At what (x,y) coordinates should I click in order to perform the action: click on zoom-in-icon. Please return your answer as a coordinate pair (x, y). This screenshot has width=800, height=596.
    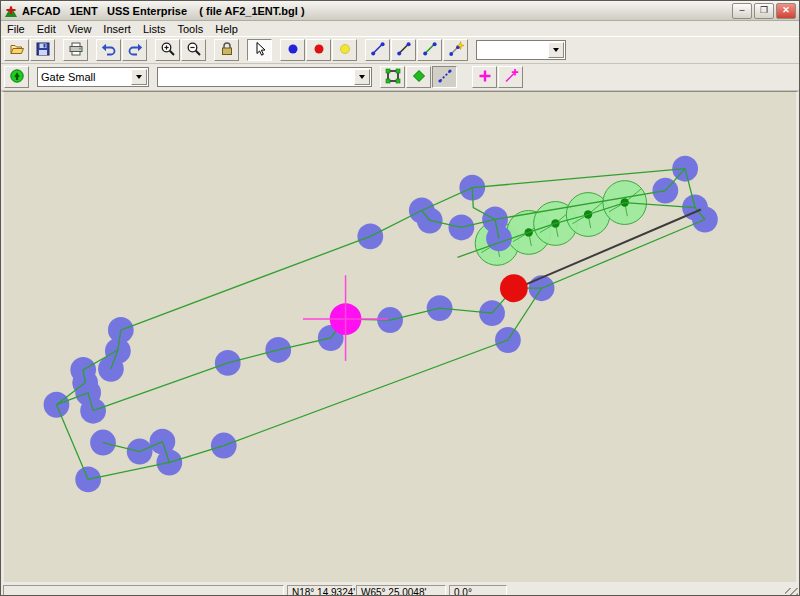
    Looking at the image, I should click on (168, 50).